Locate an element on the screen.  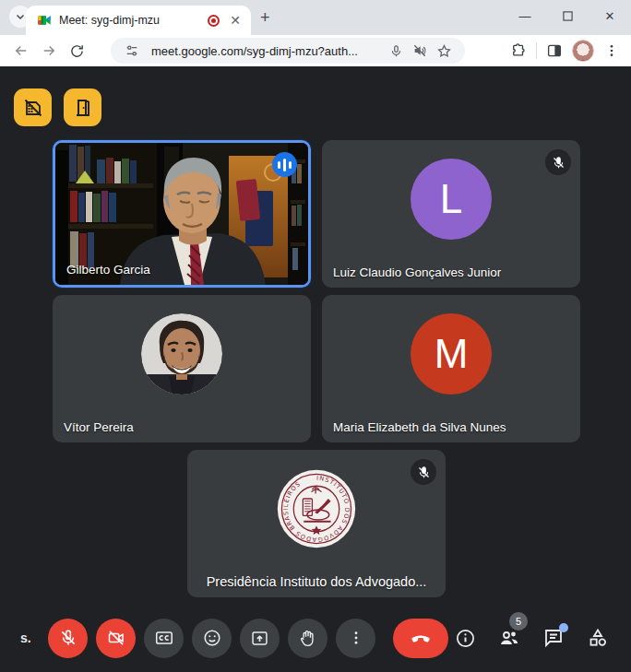
institution-seal-avatar: INSTITUTO DOS ADVOGADOS BRASILEIROS is located at coordinates (316, 509).